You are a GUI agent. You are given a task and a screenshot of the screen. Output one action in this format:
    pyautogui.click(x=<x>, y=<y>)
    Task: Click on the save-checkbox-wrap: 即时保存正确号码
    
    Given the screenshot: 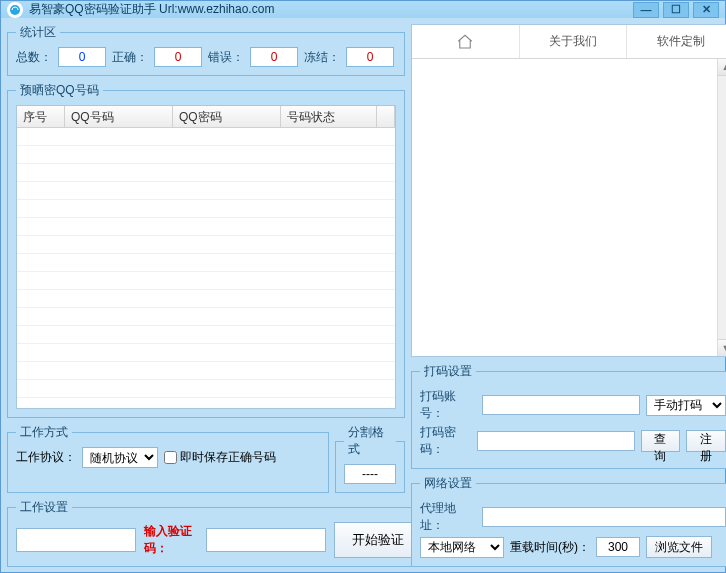 What is the action you would take?
    pyautogui.click(x=220, y=458)
    